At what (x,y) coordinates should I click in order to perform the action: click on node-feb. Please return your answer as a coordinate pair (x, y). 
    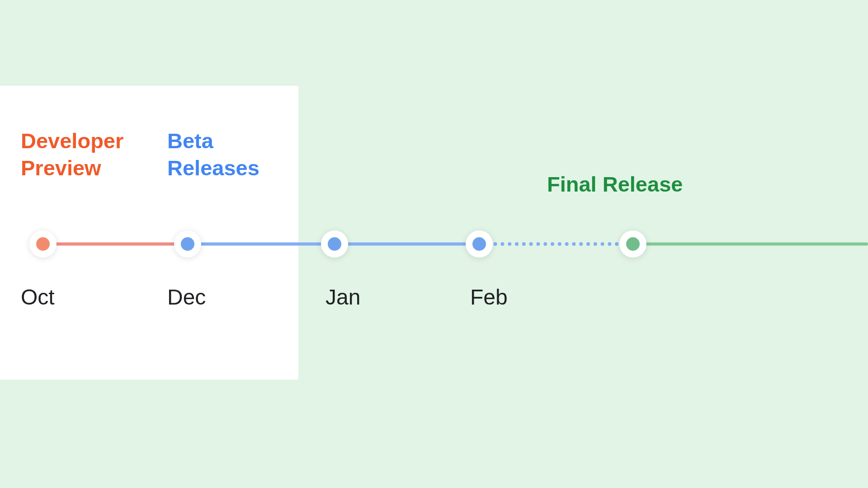
    Looking at the image, I should click on (479, 244).